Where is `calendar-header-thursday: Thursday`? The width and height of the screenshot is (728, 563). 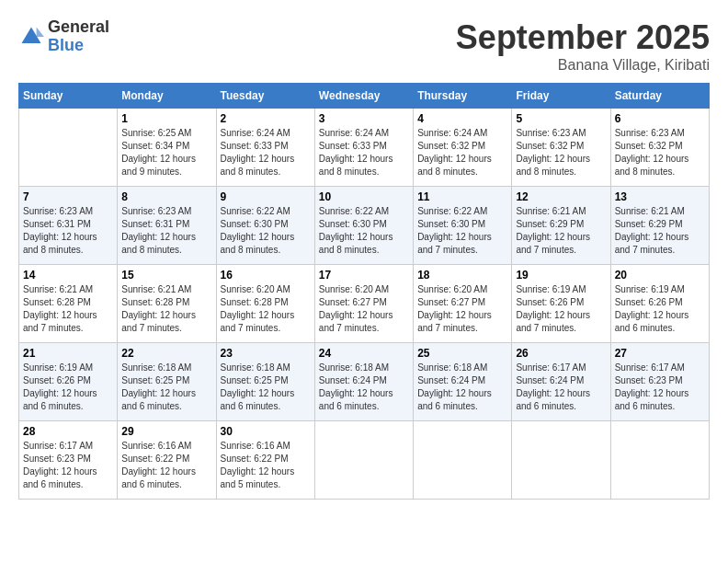
calendar-header-thursday: Thursday is located at coordinates (463, 96).